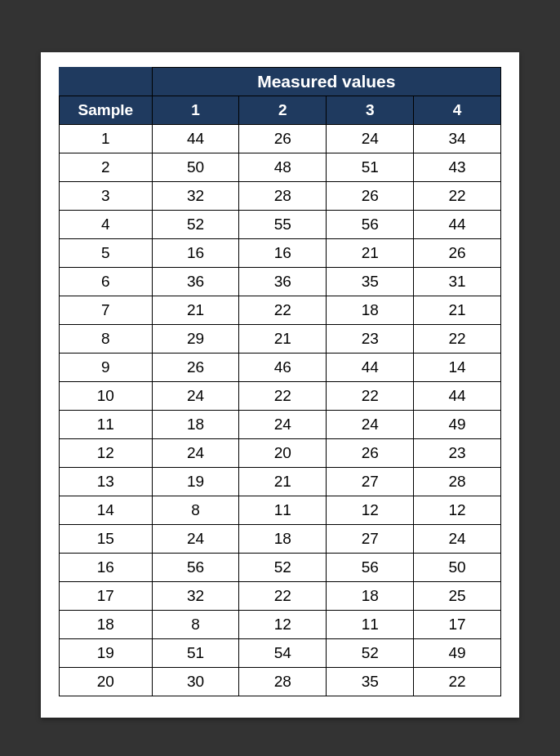  I want to click on cell-sample: 2, so click(106, 168).